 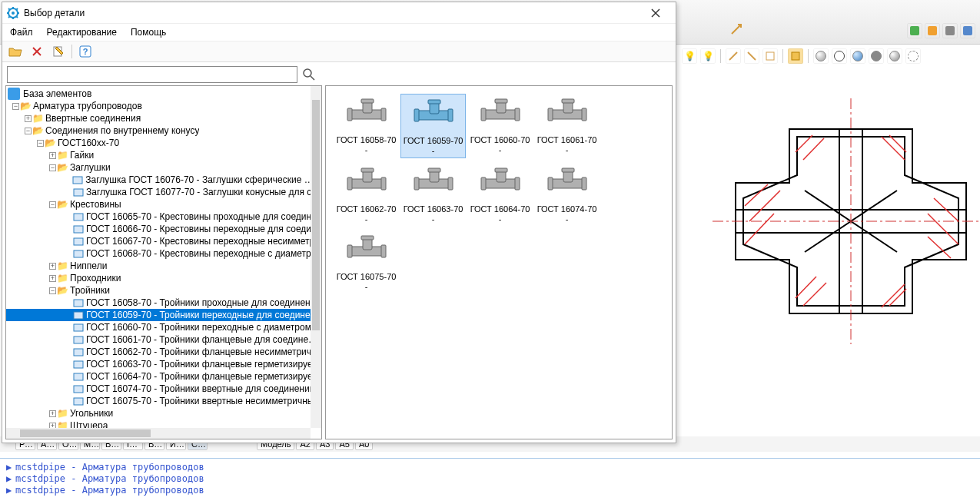 I want to click on tb-cube-icon, so click(x=796, y=56).